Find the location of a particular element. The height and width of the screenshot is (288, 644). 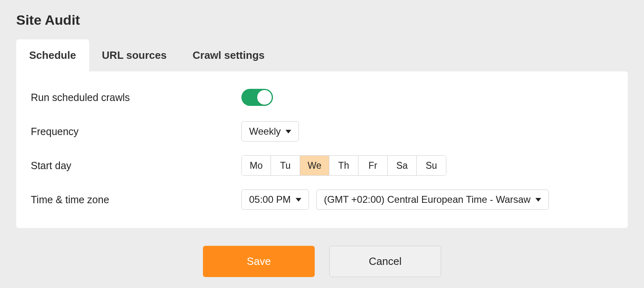

timezone-value: (GMT +02:00) Central European Time - War… is located at coordinates (427, 200).